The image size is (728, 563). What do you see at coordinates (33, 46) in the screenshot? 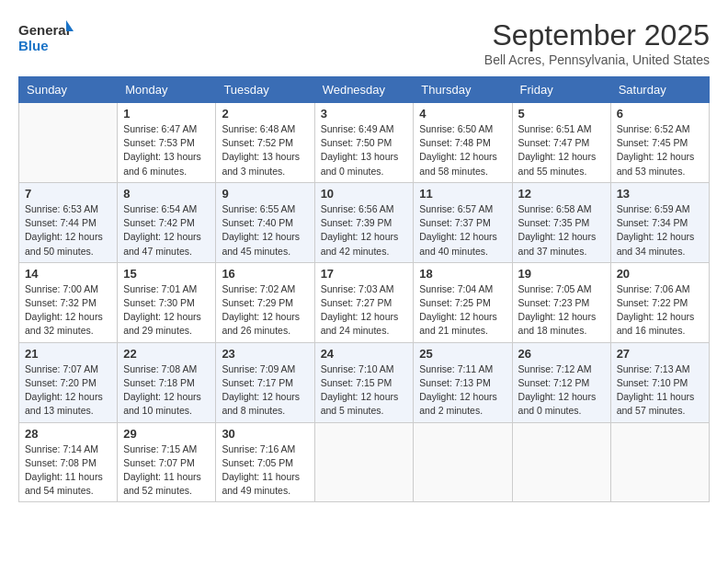
I see `svg-text: Blue` at bounding box center [33, 46].